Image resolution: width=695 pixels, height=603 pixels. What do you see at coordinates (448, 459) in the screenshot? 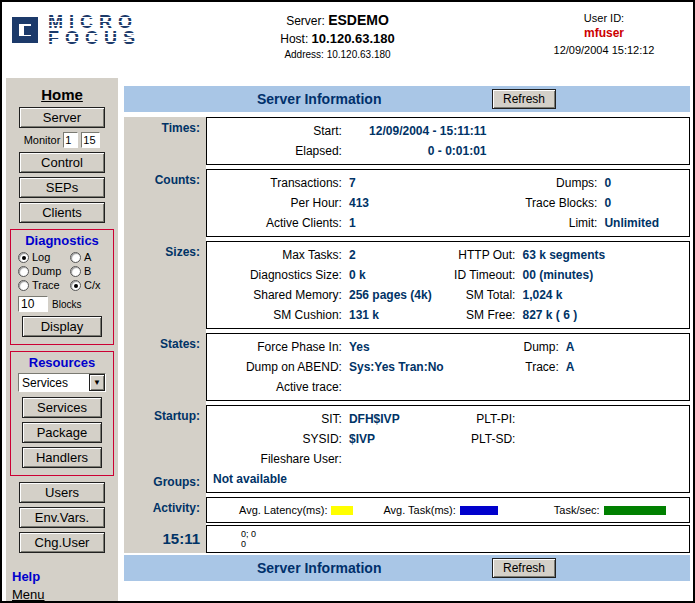
I see `startup-line-3: Fileshare User:` at bounding box center [448, 459].